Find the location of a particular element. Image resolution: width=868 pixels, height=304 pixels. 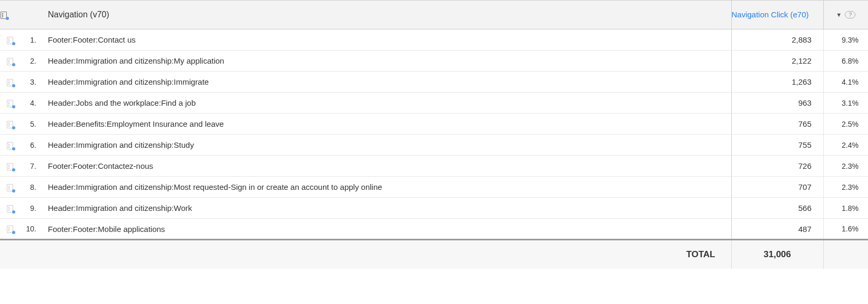

table-row: 5.Header:Benefits:Employment Insurance a… is located at coordinates (434, 124).